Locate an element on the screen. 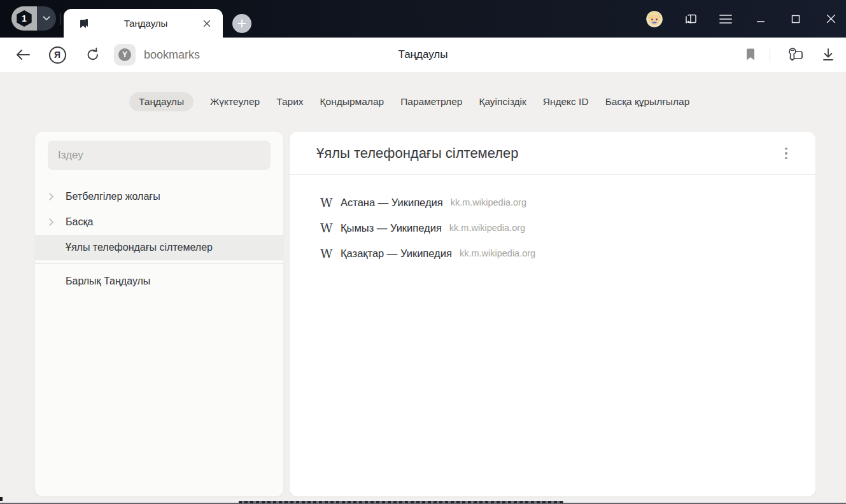 This screenshot has width=846, height=504. kebab-menu-icon is located at coordinates (786, 153).